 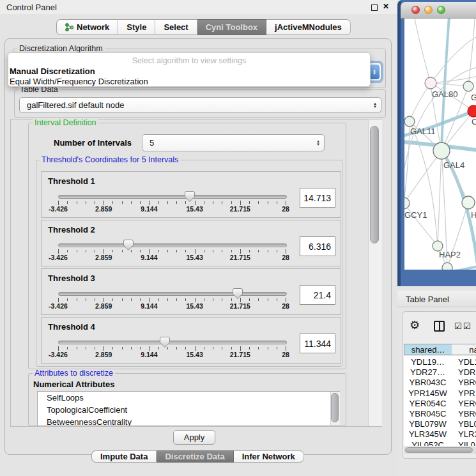 What do you see at coordinates (188, 421) in the screenshot?
I see `attribute-item: BetweennessCentrality` at bounding box center [188, 421].